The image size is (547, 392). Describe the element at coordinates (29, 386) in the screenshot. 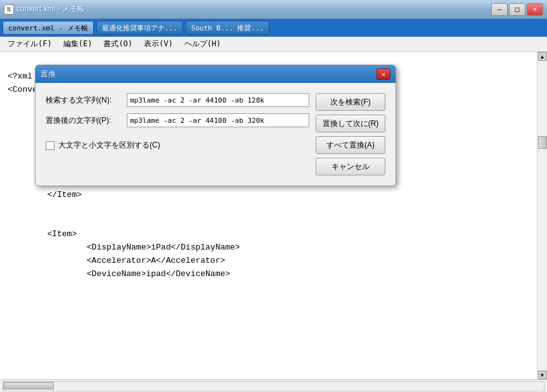

I see `h-scroll-thumb` at that location.